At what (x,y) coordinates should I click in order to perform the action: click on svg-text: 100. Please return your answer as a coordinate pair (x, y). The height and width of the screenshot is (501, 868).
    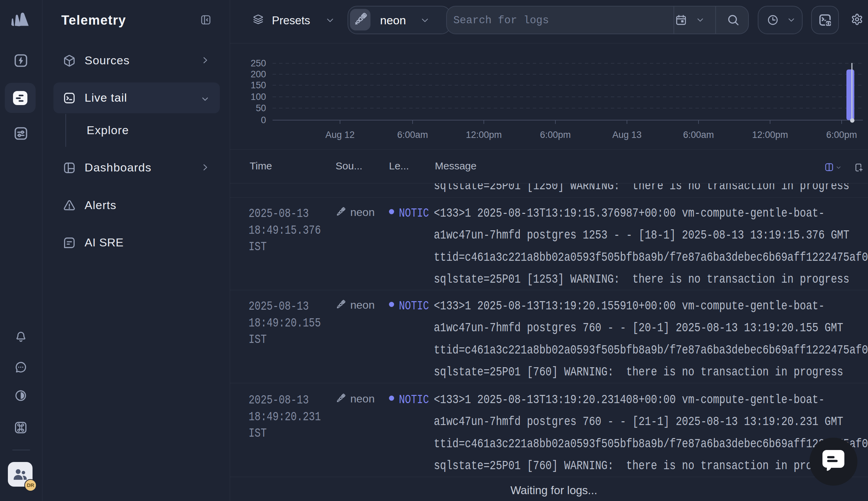
    Looking at the image, I should click on (258, 97).